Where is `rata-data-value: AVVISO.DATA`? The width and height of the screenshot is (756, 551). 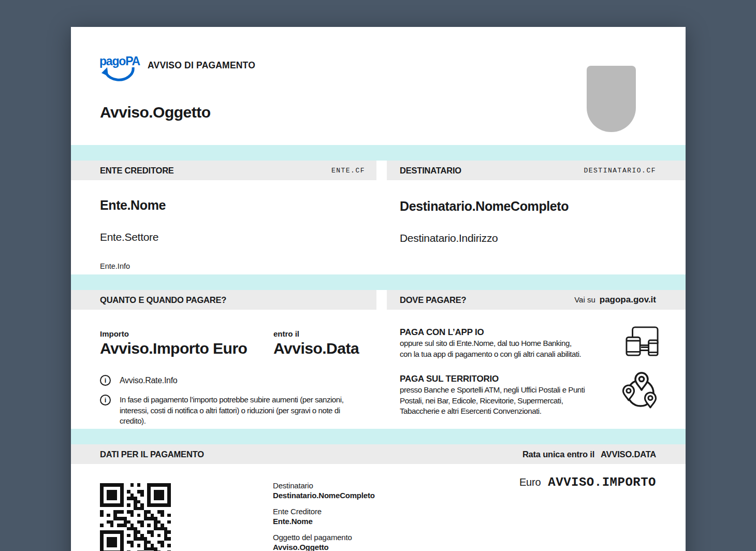
rata-data-value: AVVISO.DATA is located at coordinates (629, 455).